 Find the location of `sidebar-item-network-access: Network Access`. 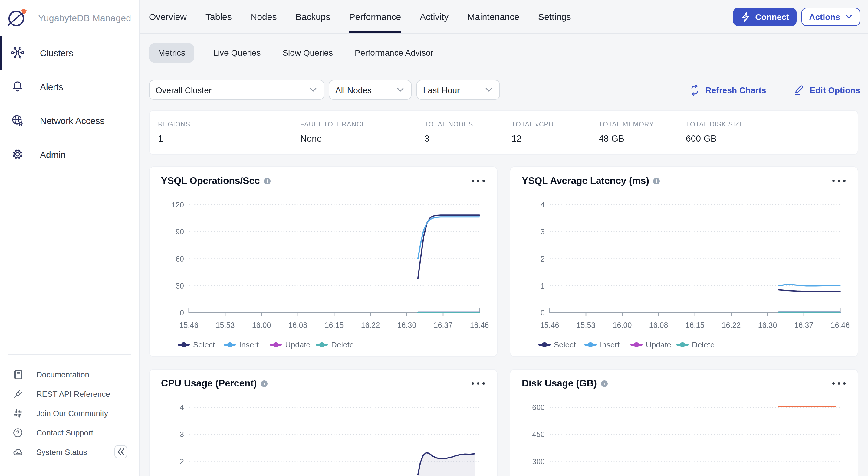

sidebar-item-network-access: Network Access is located at coordinates (69, 121).